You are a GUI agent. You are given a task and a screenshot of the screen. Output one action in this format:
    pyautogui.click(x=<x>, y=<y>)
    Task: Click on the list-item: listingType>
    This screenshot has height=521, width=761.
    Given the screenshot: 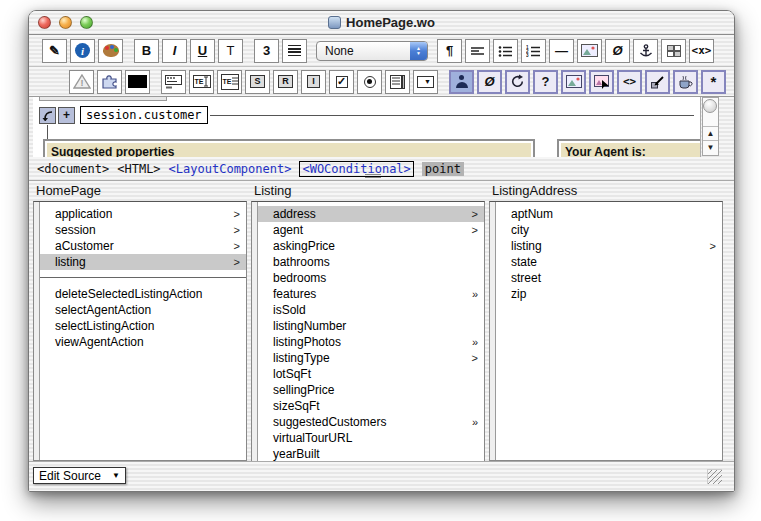 What is the action you would take?
    pyautogui.click(x=371, y=358)
    